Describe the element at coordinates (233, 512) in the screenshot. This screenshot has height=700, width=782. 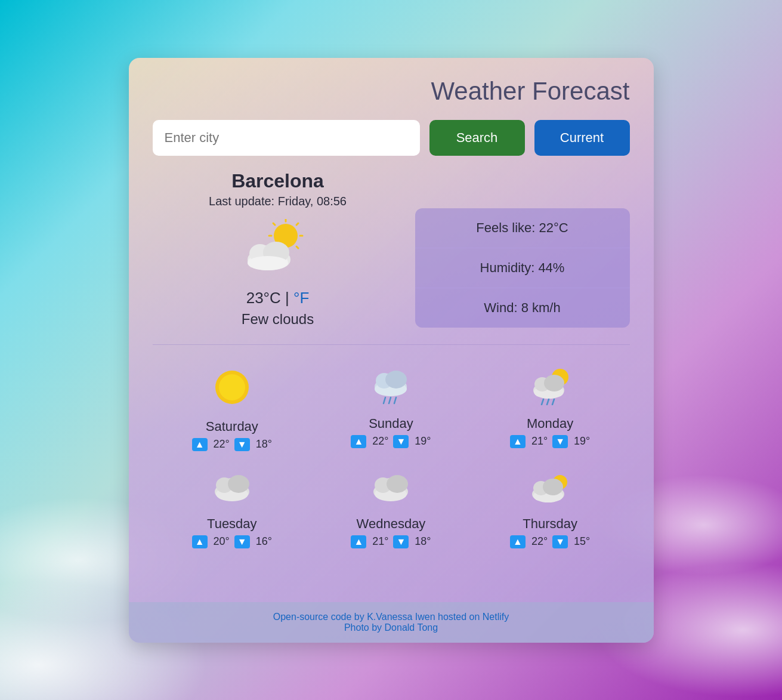
I see `forecast-tuesday: Tuesday ▲ 20° ▼ 16°` at that location.